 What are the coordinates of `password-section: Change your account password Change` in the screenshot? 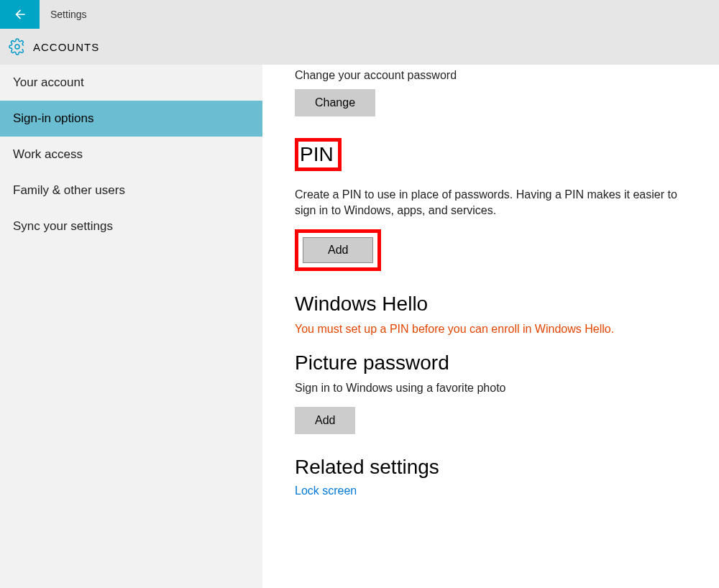 It's located at (498, 93).